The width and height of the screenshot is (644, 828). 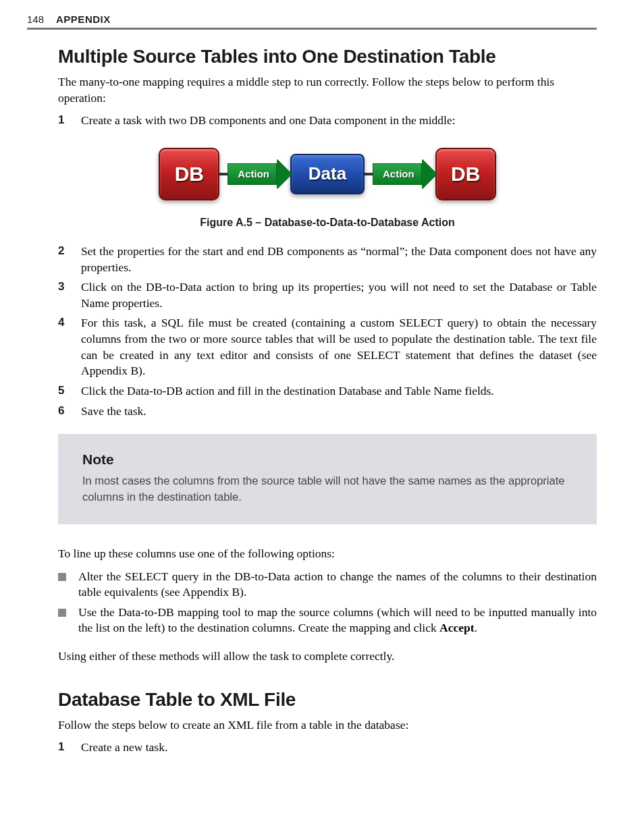 I want to click on options-intro: To line up these columns use one of the …, so click(x=327, y=554).